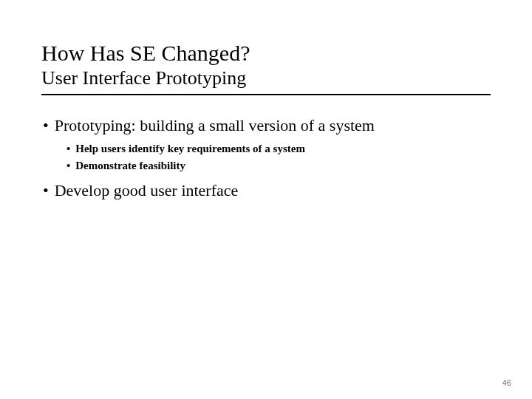  Describe the element at coordinates (279, 149) in the screenshot. I see `list-item: Help users identify key requirements of …` at that location.